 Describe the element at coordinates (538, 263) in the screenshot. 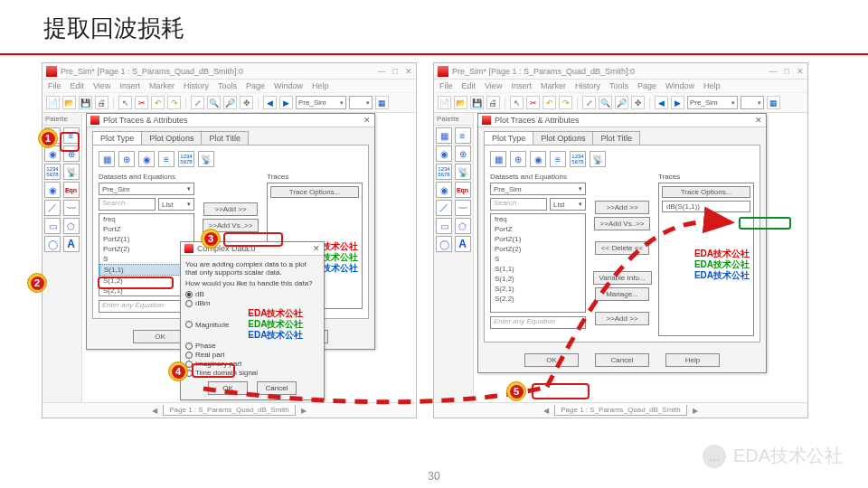

I see `variable-list: freqPortZPortZ(1)PortZ(2)SS(1,1)S(1,2)S(…` at that location.